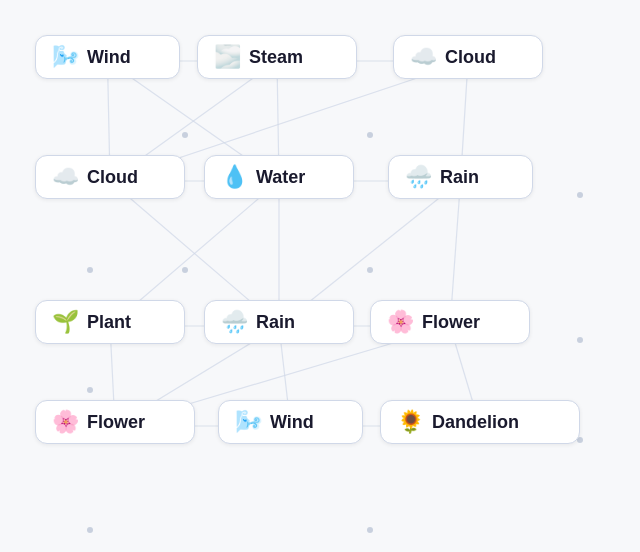  Describe the element at coordinates (234, 177) in the screenshot. I see `node-icon: 💧` at that location.